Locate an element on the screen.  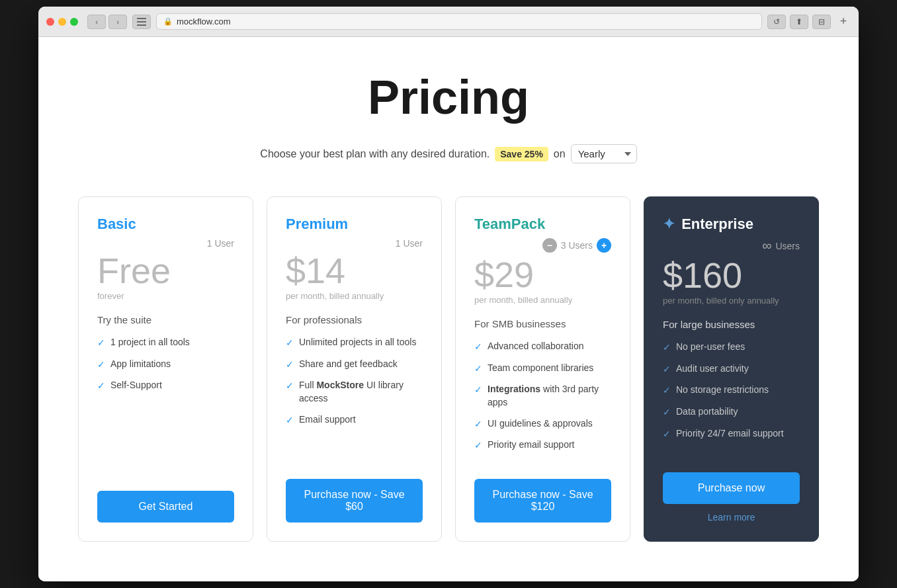
address-bar: 🔒 mockflow.com is located at coordinates (459, 21).